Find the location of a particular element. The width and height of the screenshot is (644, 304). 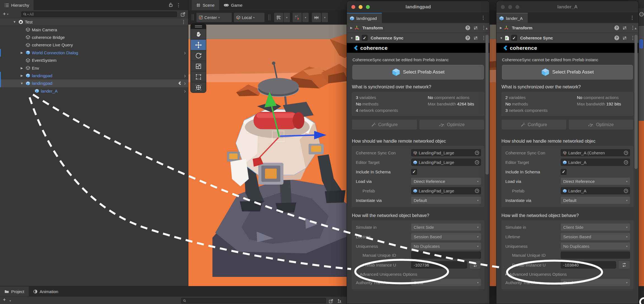

tab-lander-a: lander_A is located at coordinates (512, 18).